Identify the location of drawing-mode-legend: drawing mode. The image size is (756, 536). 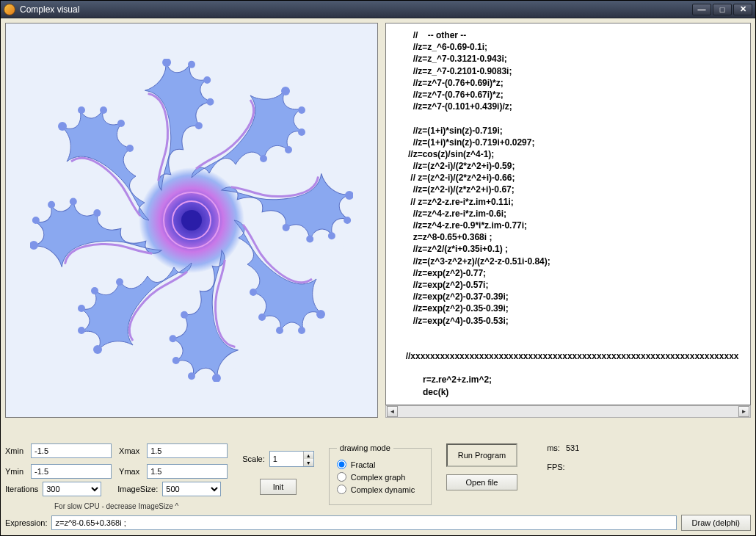
(366, 448).